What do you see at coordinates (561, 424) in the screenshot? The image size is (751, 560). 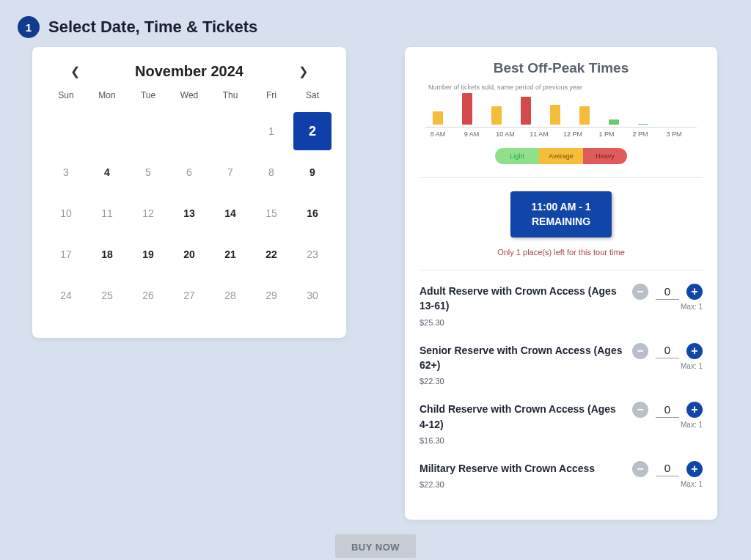 I see `ticket-row: Child Reserve with Crown Access (Ages 4-…` at bounding box center [561, 424].